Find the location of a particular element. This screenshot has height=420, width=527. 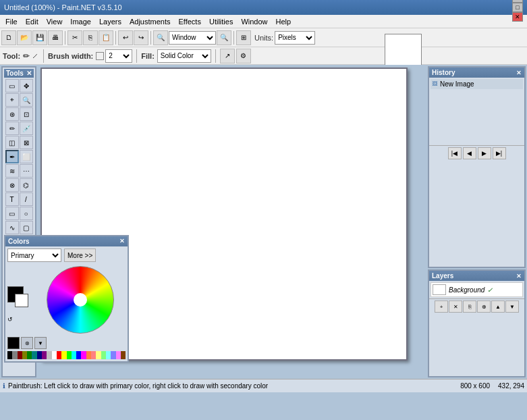

layers-close-icon: ✕ is located at coordinates (519, 276).